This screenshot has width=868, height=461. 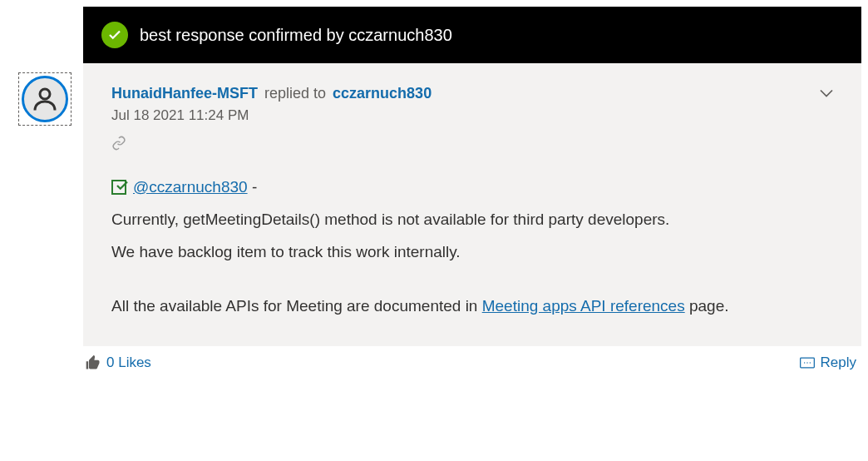 What do you see at coordinates (93, 363) in the screenshot?
I see `thumbs-up-icon` at bounding box center [93, 363].